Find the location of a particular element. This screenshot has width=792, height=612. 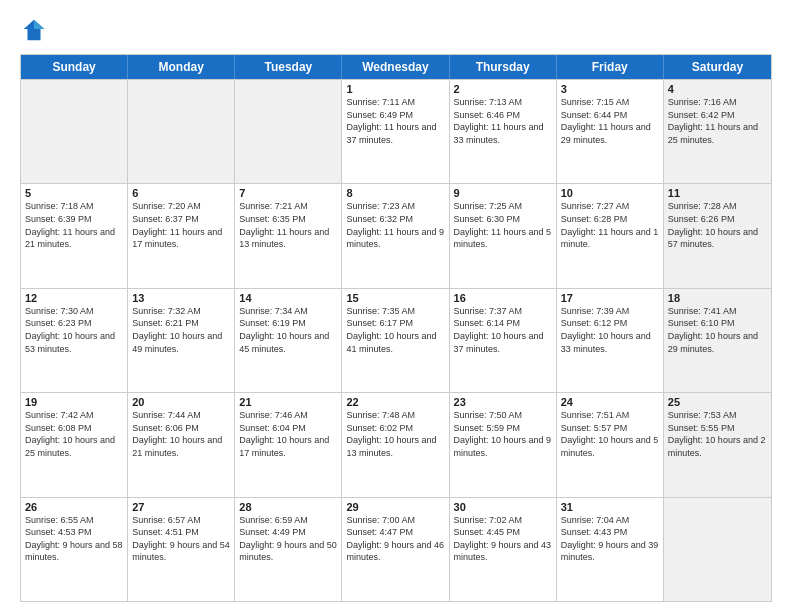

cal-cell-24: 24Sunrise: 7:51 AM Sunset: 5:57 PM Dayli… is located at coordinates (610, 444).